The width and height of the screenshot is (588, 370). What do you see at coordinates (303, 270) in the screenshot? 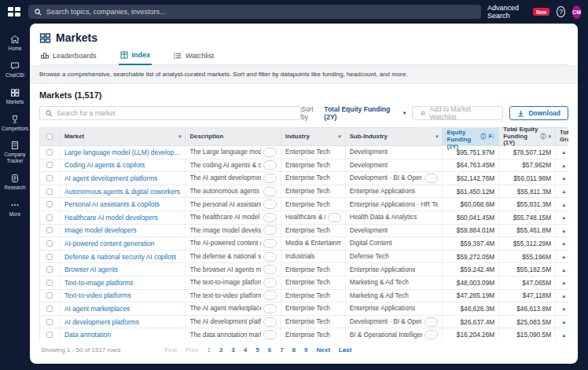
I see `table-row: Browser AI agents The browser AI agents …` at bounding box center [303, 270].